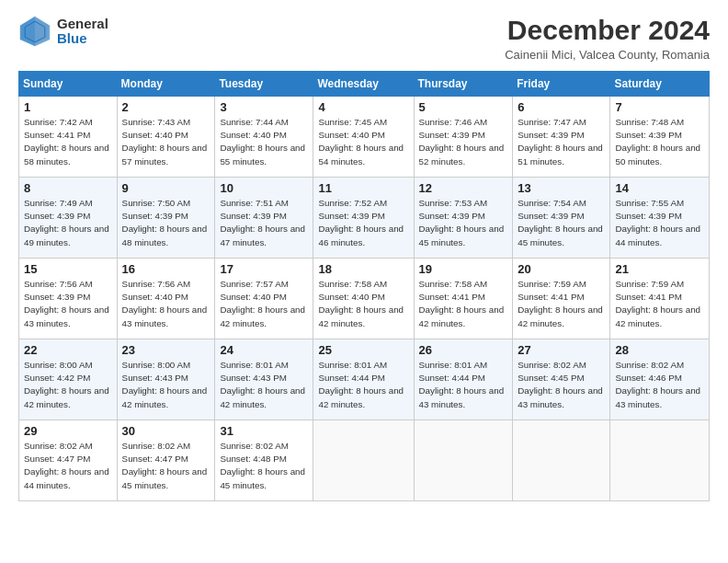 This screenshot has width=728, height=563. I want to click on day-info: Sunrise: 8:00 AMSunset: 4:43 PMDaylight:…, so click(165, 385).